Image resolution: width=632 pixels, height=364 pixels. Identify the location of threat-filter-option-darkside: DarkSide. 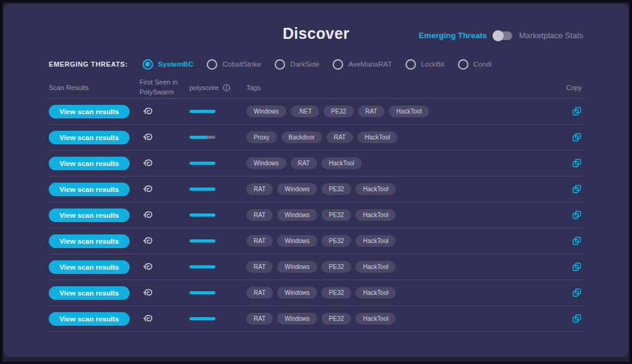
(297, 64).